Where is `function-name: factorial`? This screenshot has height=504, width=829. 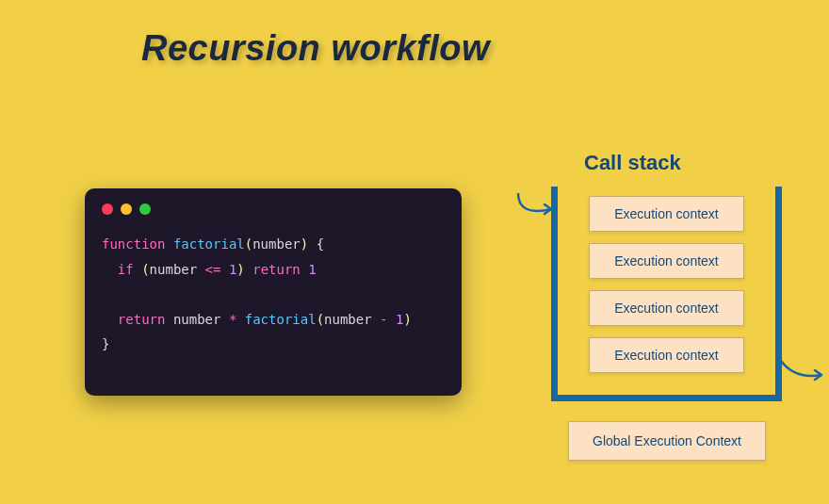 function-name: factorial is located at coordinates (209, 244).